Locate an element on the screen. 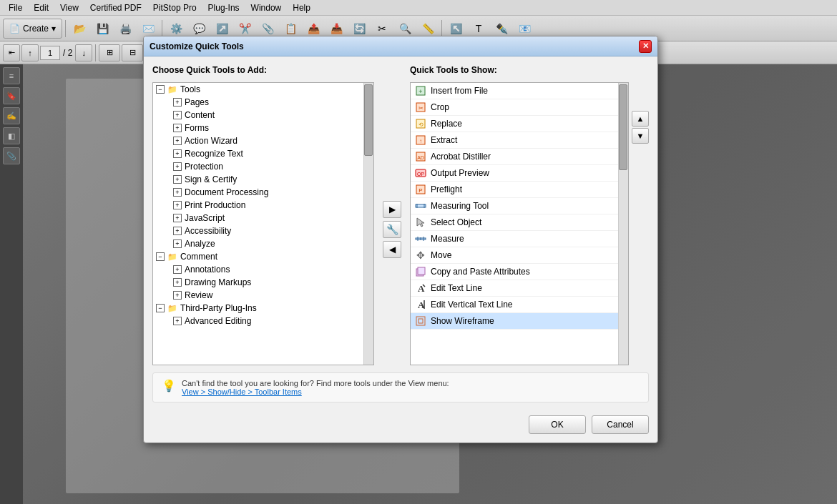 This screenshot has height=504, width=837. tree-item-javascript: + JavaScript is located at coordinates (258, 218).